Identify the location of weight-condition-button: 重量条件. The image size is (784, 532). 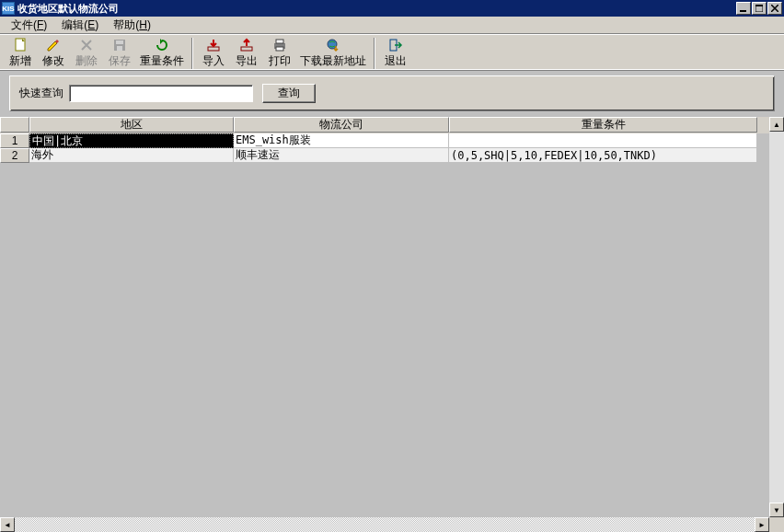
(162, 53).